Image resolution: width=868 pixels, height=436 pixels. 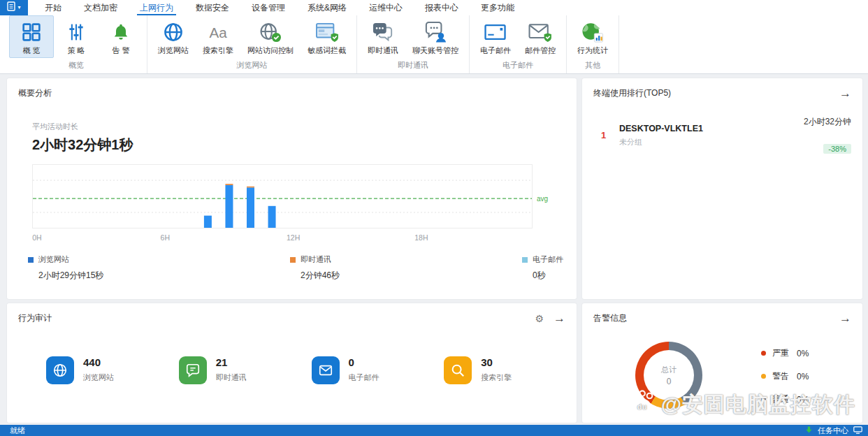 I want to click on ribbon-item-email: 电子邮件, so click(x=496, y=36).